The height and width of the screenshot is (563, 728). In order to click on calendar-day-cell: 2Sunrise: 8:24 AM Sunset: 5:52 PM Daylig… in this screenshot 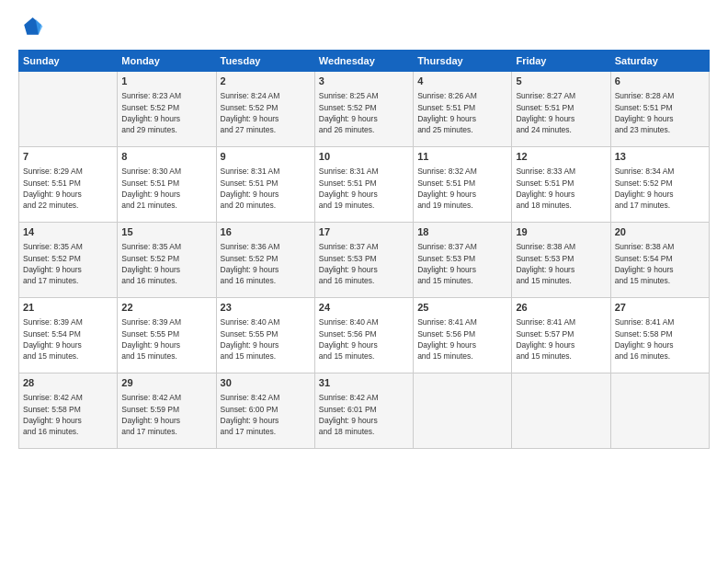, I will do `click(265, 109)`.